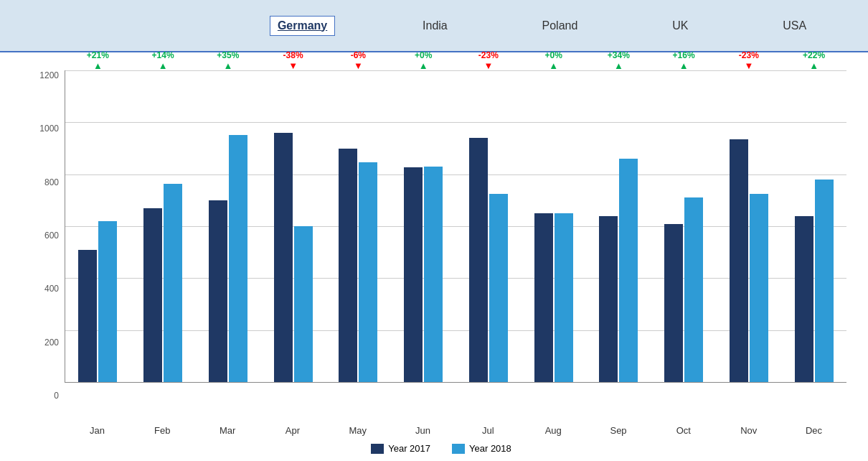 The image size is (868, 461). I want to click on x-label-dec: Dec, so click(813, 431).